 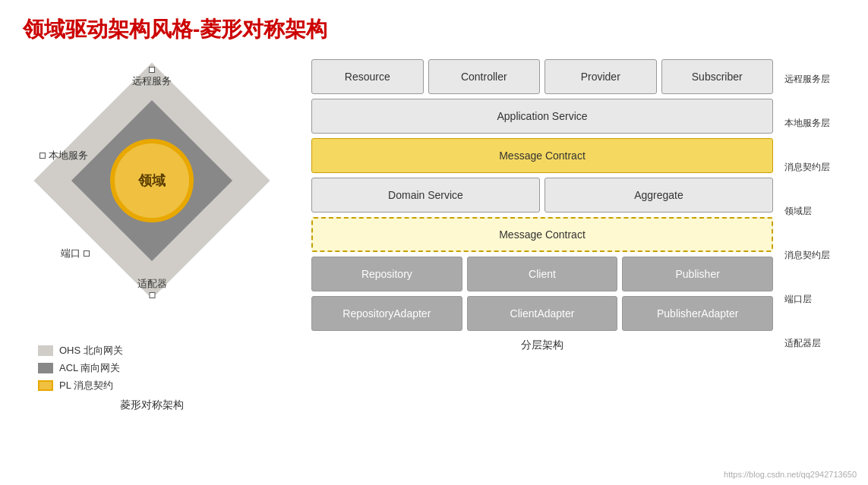 I want to click on layer-row-0: Resource Controller Provider Subscriber, so click(x=542, y=77).